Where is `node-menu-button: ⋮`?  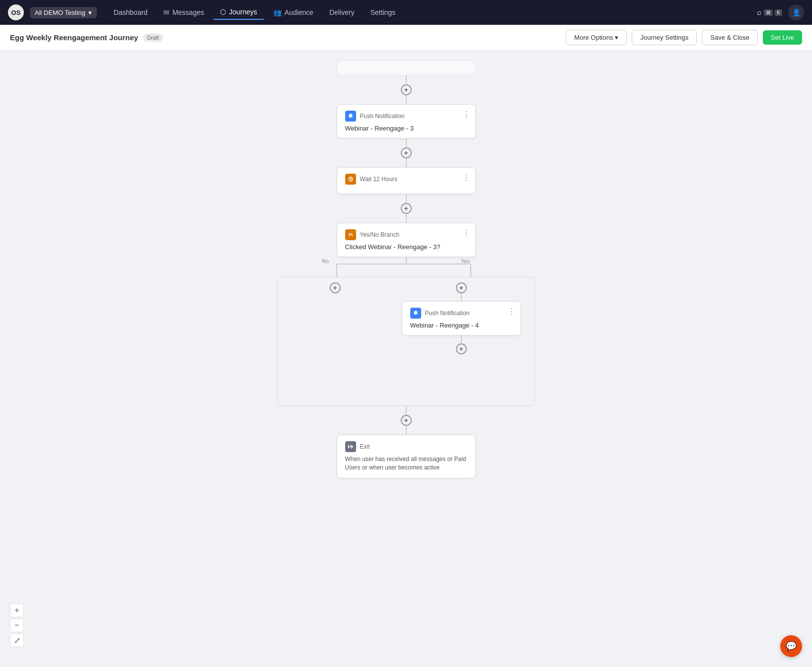
node-menu-button: ⋮ is located at coordinates (466, 114).